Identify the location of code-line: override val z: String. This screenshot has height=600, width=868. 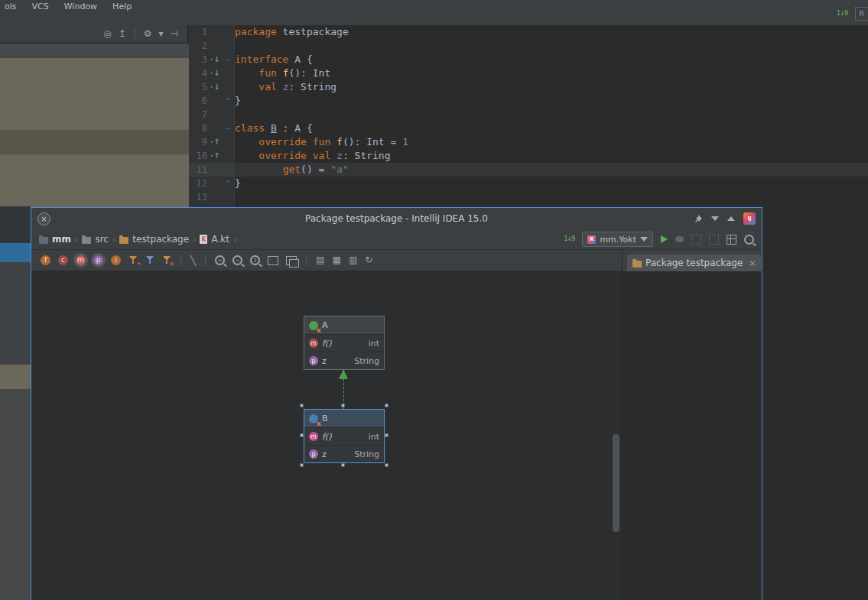
(551, 156).